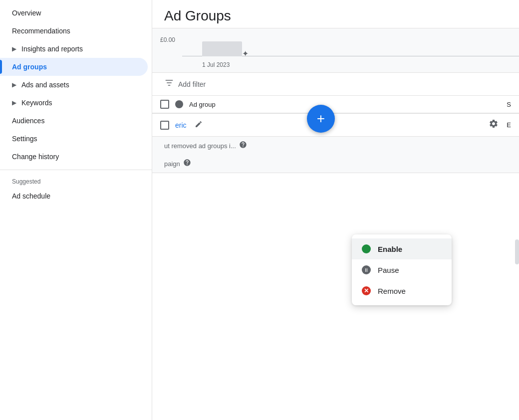 The image size is (519, 420). Describe the element at coordinates (335, 84) in the screenshot. I see `filter-bar: Add filter` at that location.